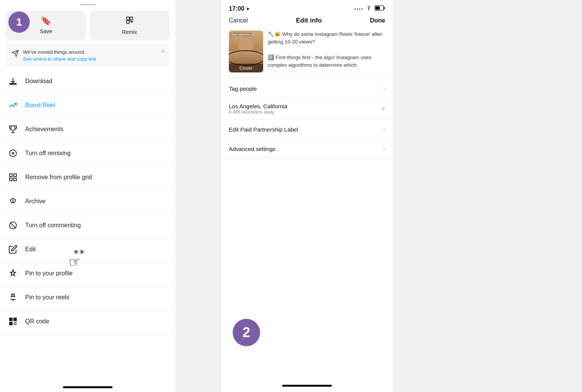 This screenshot has height=392, width=582. What do you see at coordinates (13, 297) in the screenshot?
I see `pin-reels-icon` at bounding box center [13, 297].